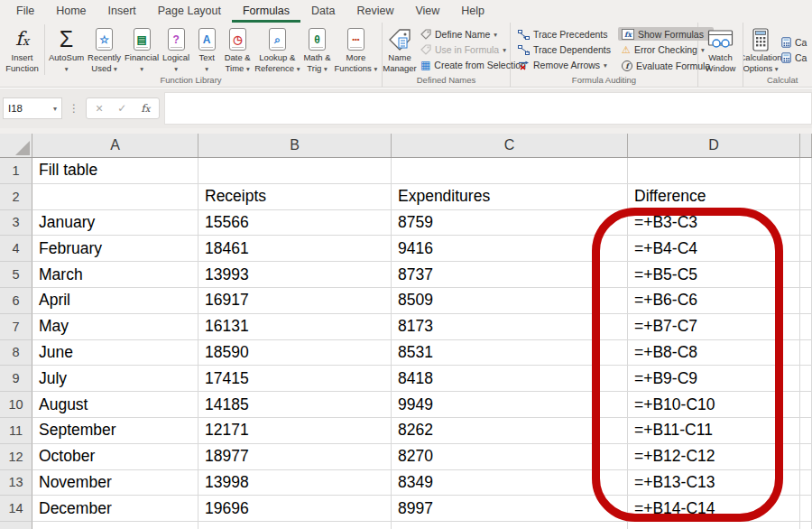 This screenshot has width=812, height=529. What do you see at coordinates (323, 11) in the screenshot?
I see `tab-data: Data` at bounding box center [323, 11].